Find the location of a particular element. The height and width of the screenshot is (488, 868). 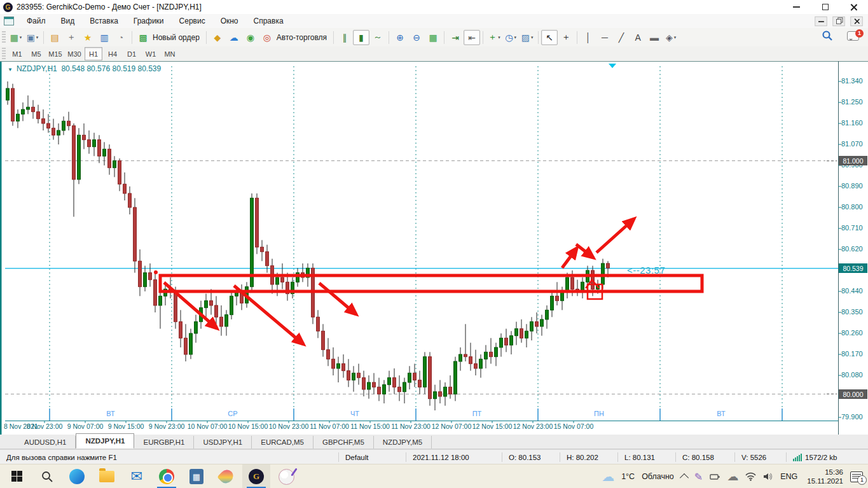

periods-icon: ◷▾ is located at coordinates (511, 38).